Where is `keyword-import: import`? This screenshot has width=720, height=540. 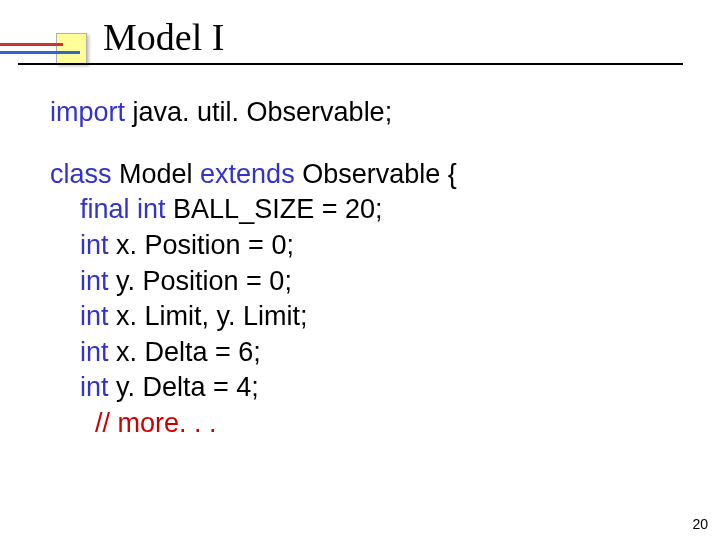
keyword-import: import is located at coordinates (88, 112).